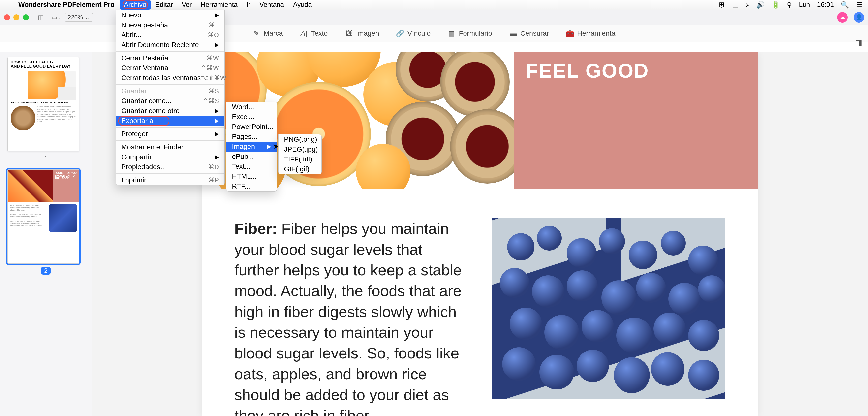 Image resolution: width=868 pixels, height=416 pixels. Describe the element at coordinates (46, 271) in the screenshot. I see `page-number-2: 2` at that location.